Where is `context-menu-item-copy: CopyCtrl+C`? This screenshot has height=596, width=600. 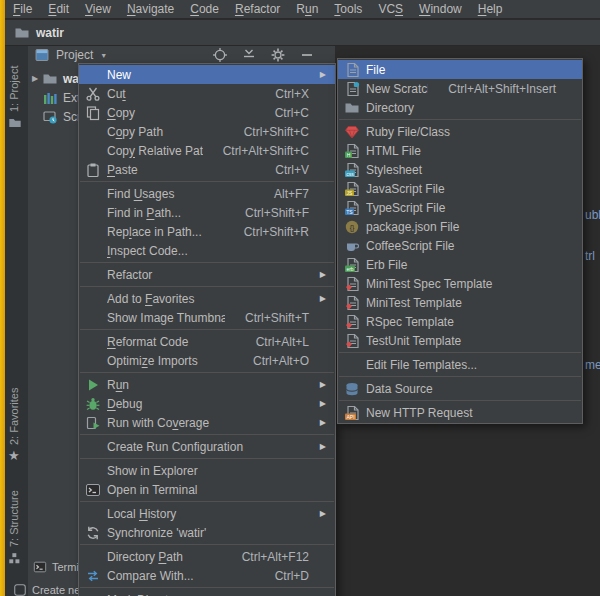 context-menu-item-copy: CopyCtrl+C is located at coordinates (207, 112).